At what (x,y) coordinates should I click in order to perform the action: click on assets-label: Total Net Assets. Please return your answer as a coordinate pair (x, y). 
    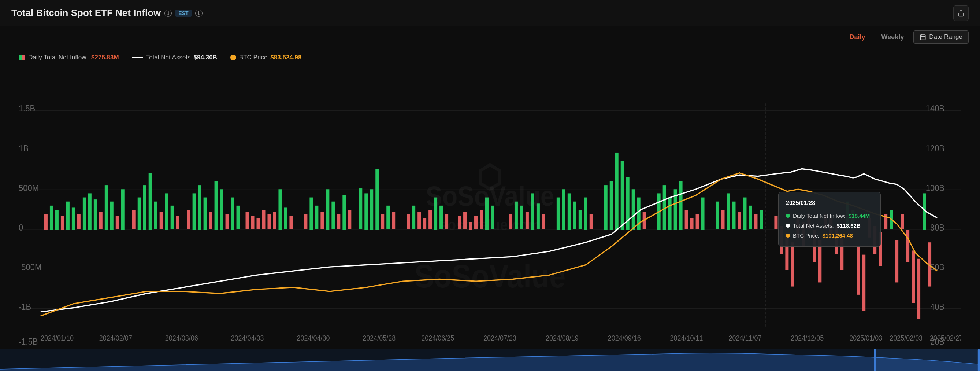
    Looking at the image, I should click on (169, 58).